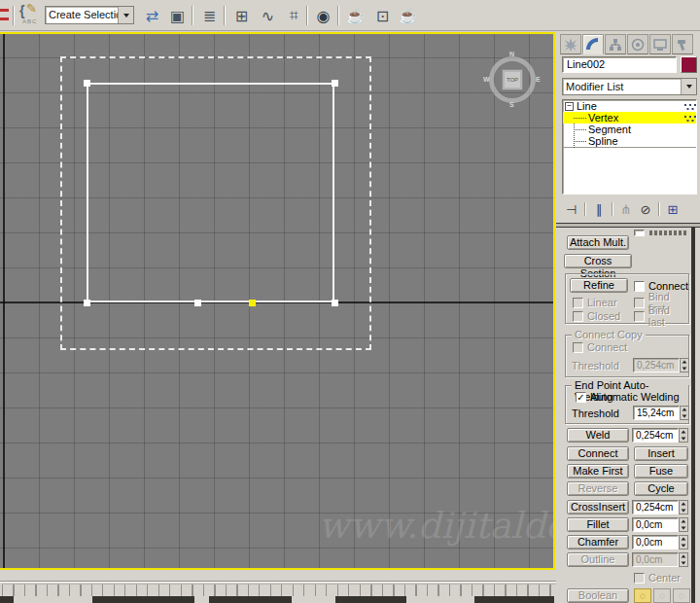  I want to click on insert-button: Insert, so click(661, 453).